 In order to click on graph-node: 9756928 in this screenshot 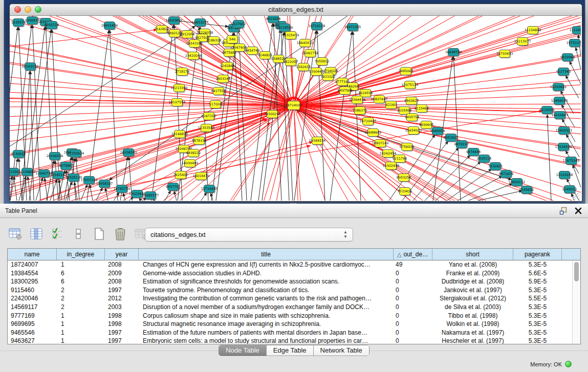, I will do `click(407, 147)`.